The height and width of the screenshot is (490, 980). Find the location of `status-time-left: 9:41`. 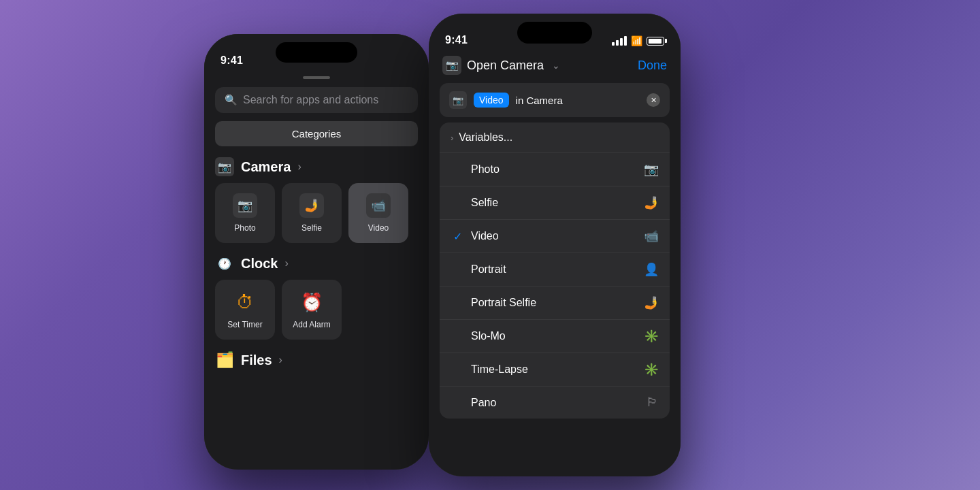

status-time-left: 9:41 is located at coordinates (231, 61).